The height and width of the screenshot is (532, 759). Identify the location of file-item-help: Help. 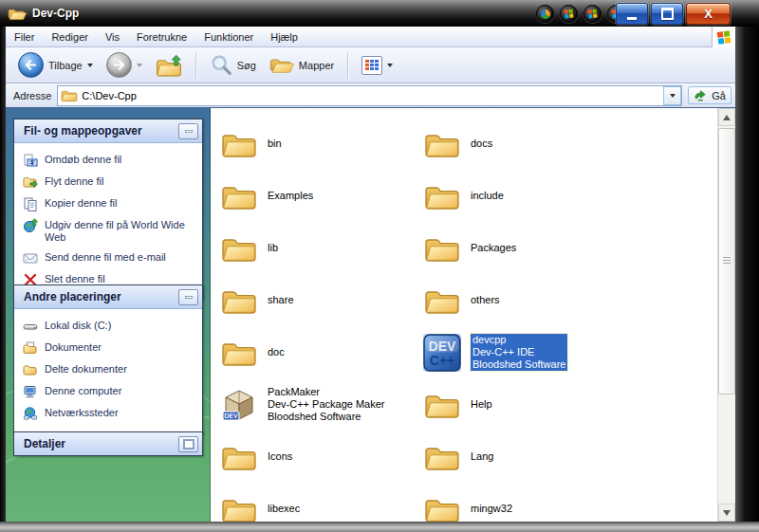
(523, 404).